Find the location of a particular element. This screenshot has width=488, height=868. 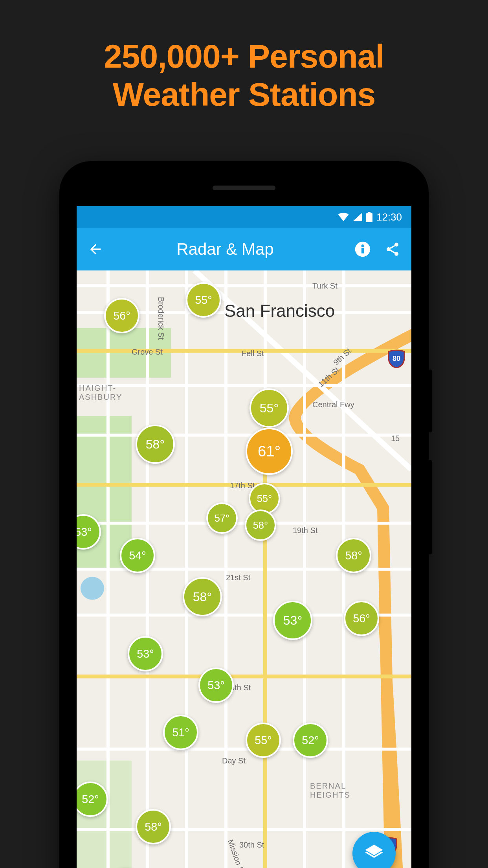

highway-shield: 80 is located at coordinates (396, 359).